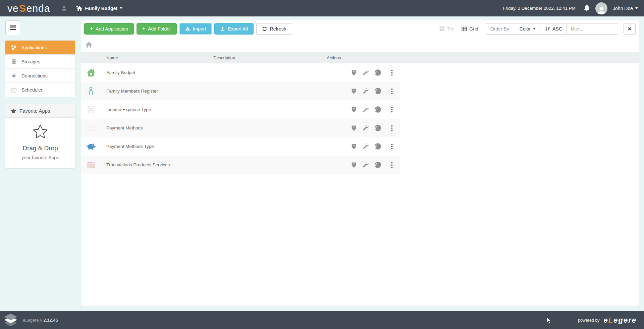 This screenshot has width=644, height=329. I want to click on user-avatar, so click(601, 8).